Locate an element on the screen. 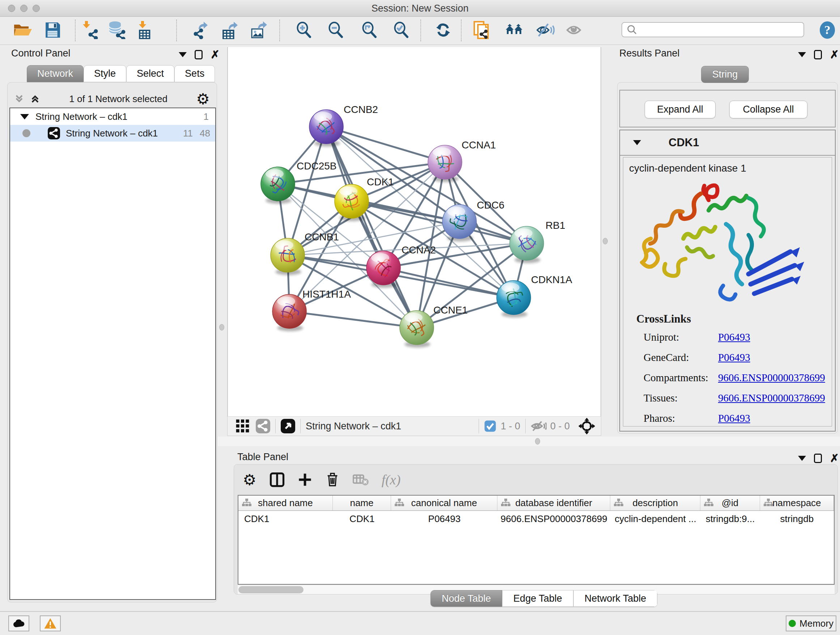  svg-text: CDC25B is located at coordinates (317, 166).